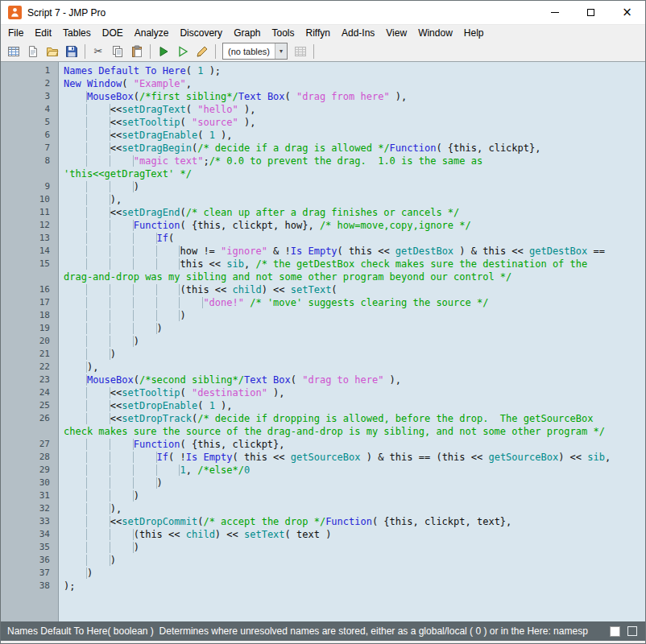  What do you see at coordinates (323, 586) in the screenshot?
I see `code-row: 38);` at bounding box center [323, 586].